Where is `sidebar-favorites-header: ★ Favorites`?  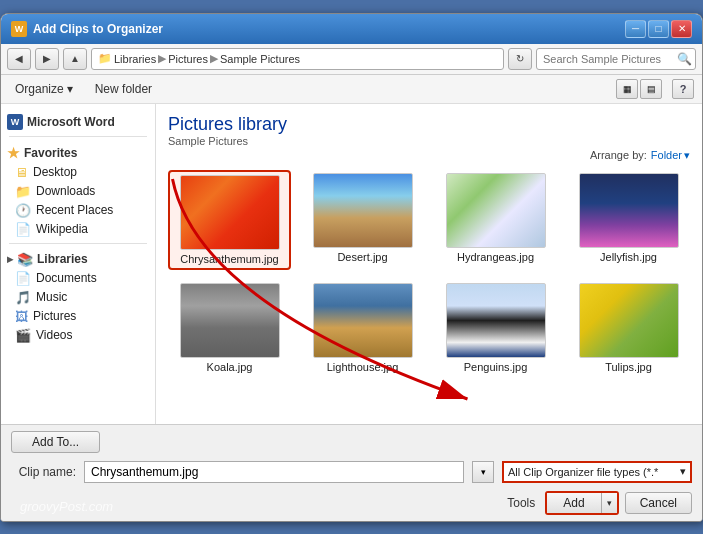
sidebar-favorites-header: ★ Favorites is located at coordinates (78, 152).